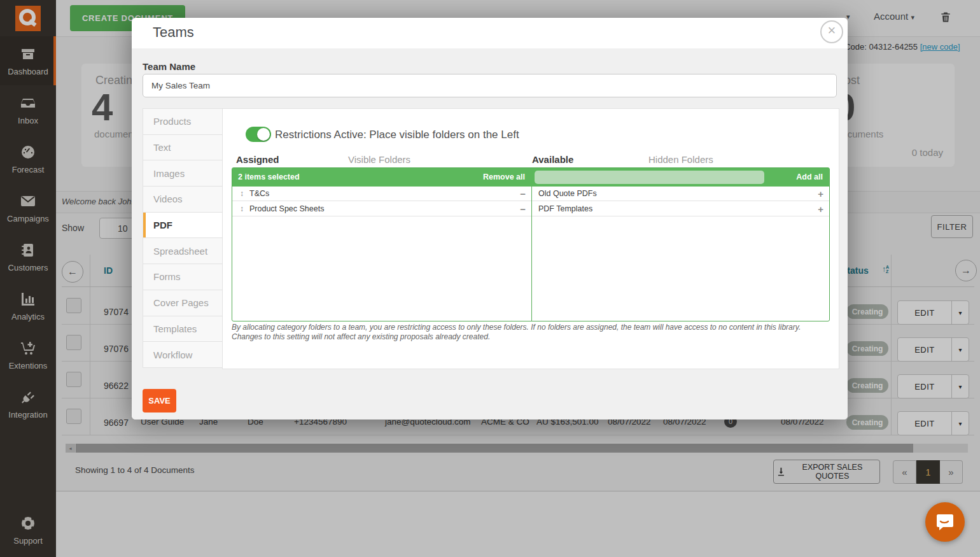  I want to click on assigned-folder-row: ↕ Product Spec Sheets −, so click(382, 209).